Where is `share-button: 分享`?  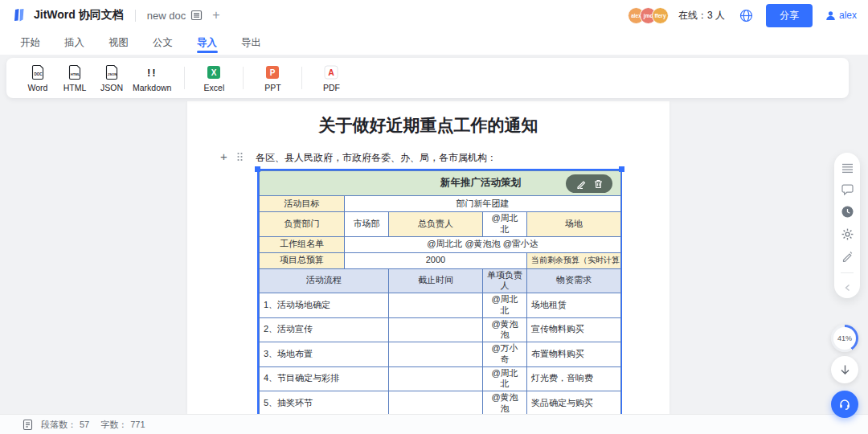 share-button: 分享 is located at coordinates (789, 16).